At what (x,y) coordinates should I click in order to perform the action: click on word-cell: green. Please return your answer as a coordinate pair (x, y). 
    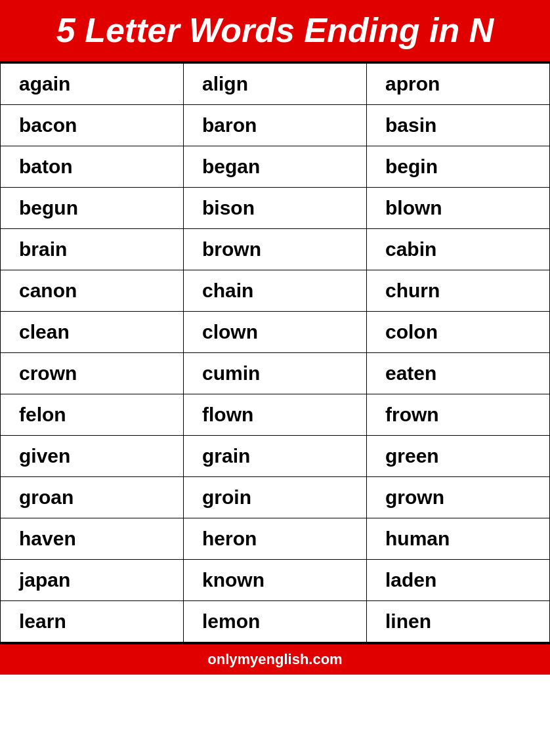
    Looking at the image, I should click on (458, 457).